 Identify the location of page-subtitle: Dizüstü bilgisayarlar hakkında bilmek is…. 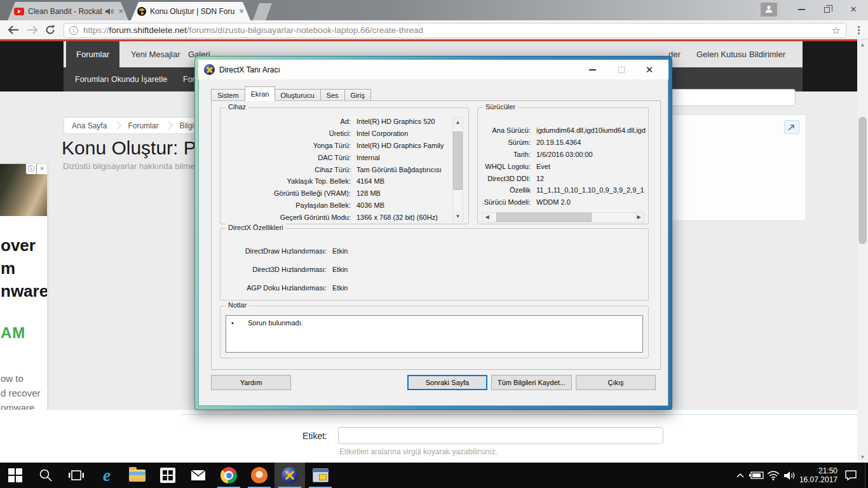
(139, 166).